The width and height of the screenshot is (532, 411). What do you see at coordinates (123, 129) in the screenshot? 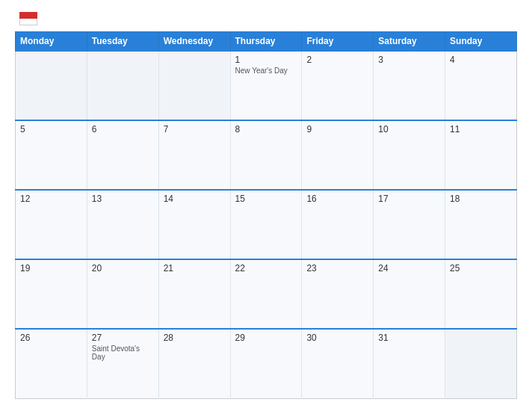
I see `day-number: 6` at bounding box center [123, 129].